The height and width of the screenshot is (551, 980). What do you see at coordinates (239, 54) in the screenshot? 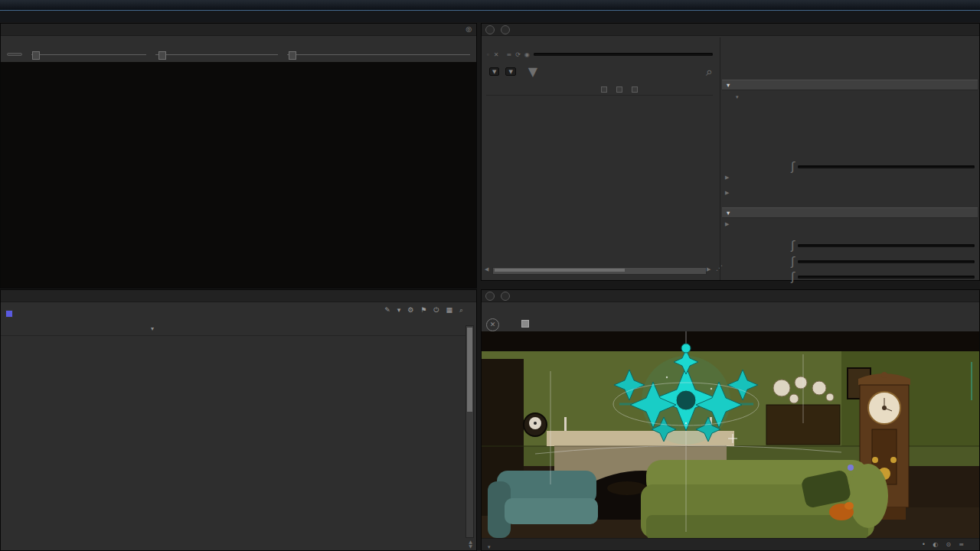
I see `optix-controls` at bounding box center [239, 54].